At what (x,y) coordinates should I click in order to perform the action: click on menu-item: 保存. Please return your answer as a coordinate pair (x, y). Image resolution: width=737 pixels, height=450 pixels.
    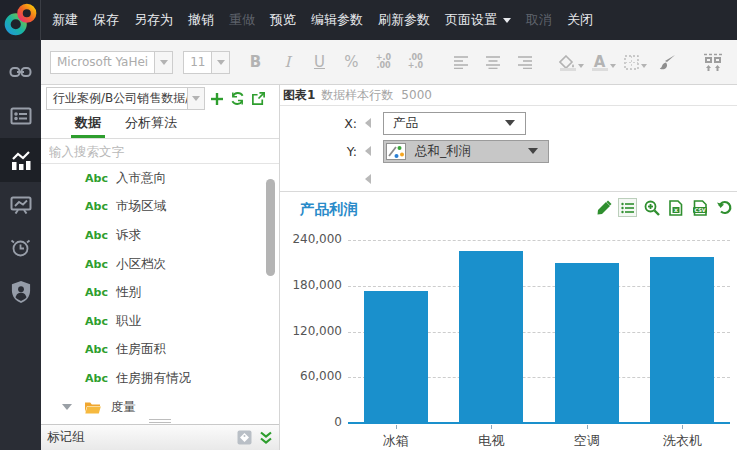
    Looking at the image, I should click on (106, 20).